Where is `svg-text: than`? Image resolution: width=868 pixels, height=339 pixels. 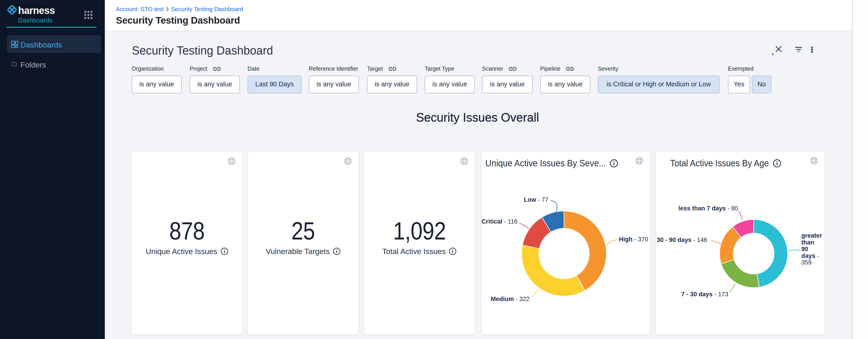 svg-text: than is located at coordinates (808, 243).